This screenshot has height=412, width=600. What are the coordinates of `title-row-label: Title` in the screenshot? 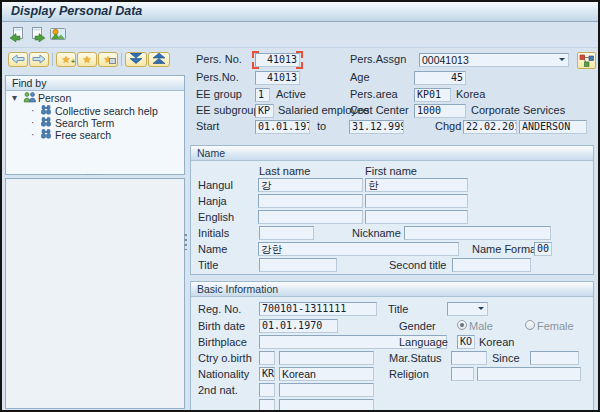 It's located at (208, 265).